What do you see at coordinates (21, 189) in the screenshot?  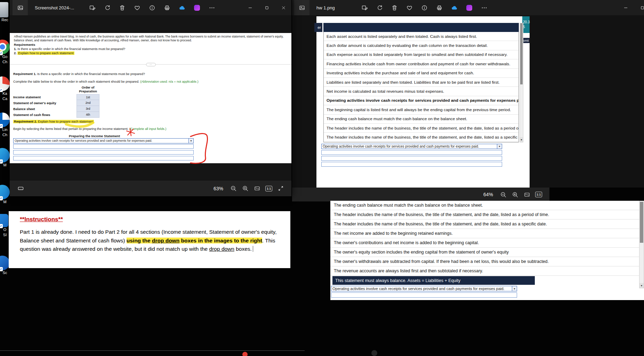 I see `filmstrip-toggle-button` at bounding box center [21, 189].